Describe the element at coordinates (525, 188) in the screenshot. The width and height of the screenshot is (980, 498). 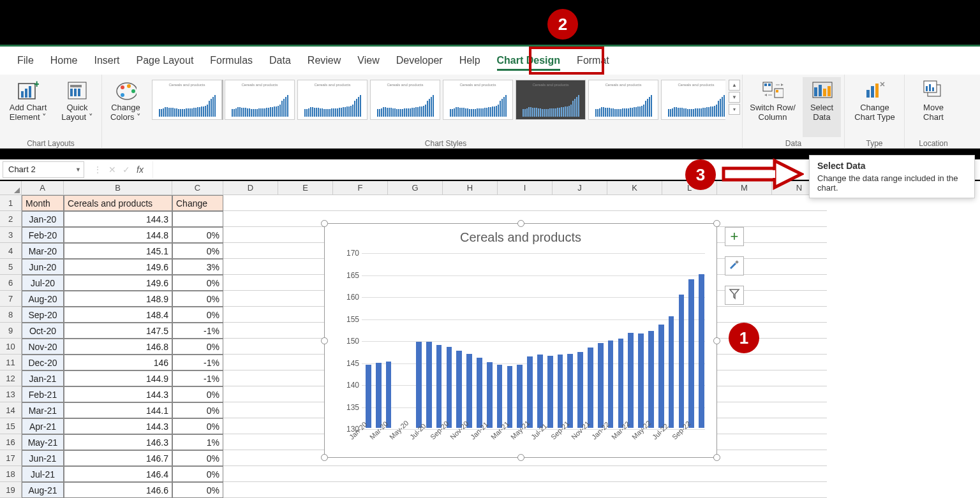
I see `column-header: I` at that location.